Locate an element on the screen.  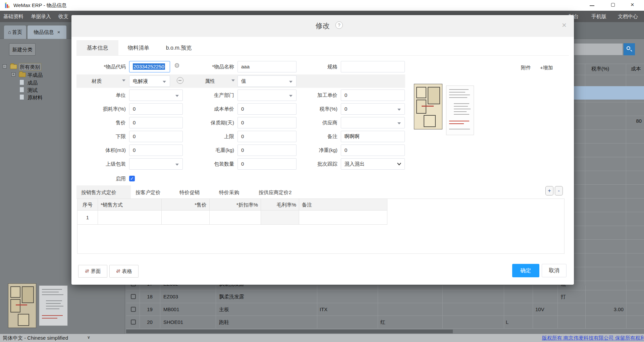
loss-rate-input: 0 is located at coordinates (156, 109).